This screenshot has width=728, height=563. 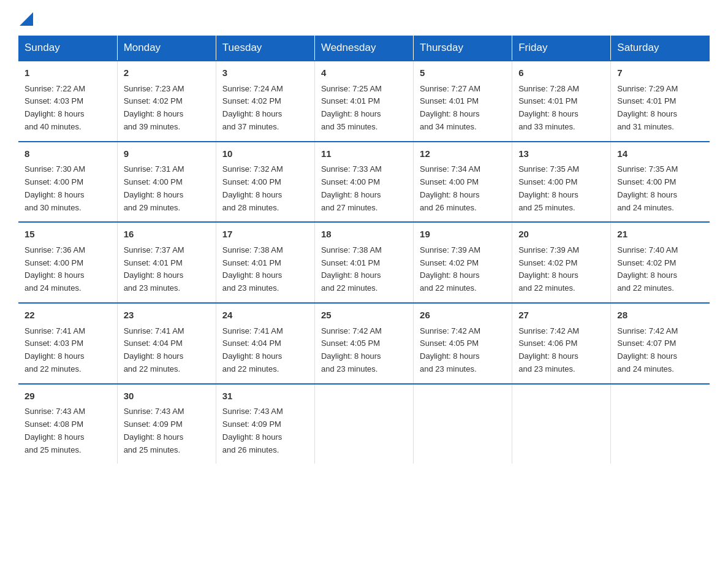 What do you see at coordinates (561, 48) in the screenshot?
I see `header-day-friday: Friday` at bounding box center [561, 48].